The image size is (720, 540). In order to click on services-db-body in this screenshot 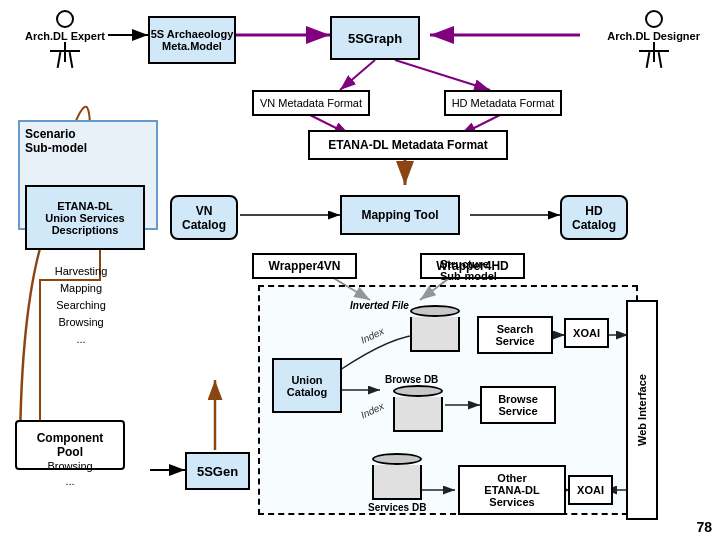, I will do `click(397, 482)`.